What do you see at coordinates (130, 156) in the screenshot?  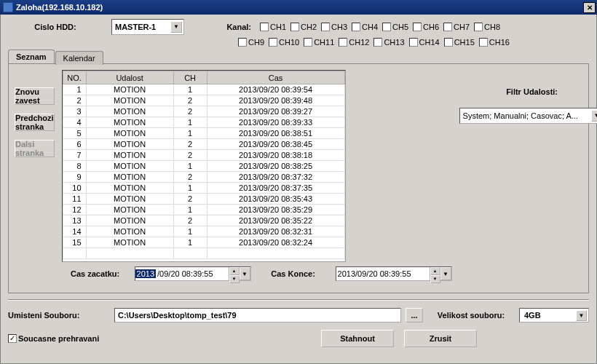 I see `cell-udalost: MOTION` at bounding box center [130, 156].